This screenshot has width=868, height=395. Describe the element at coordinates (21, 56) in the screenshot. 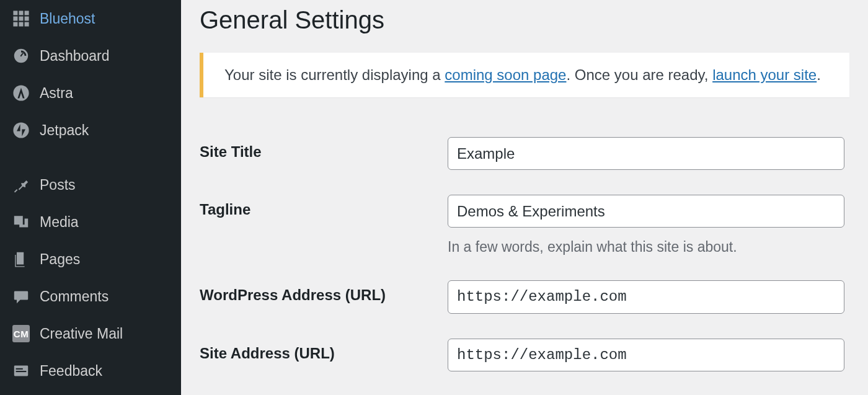

I see `dashboard-icon` at that location.